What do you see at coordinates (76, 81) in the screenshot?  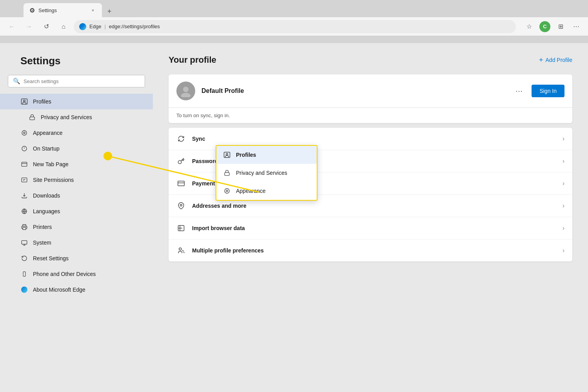 I see `search-box: 🔍` at bounding box center [76, 81].